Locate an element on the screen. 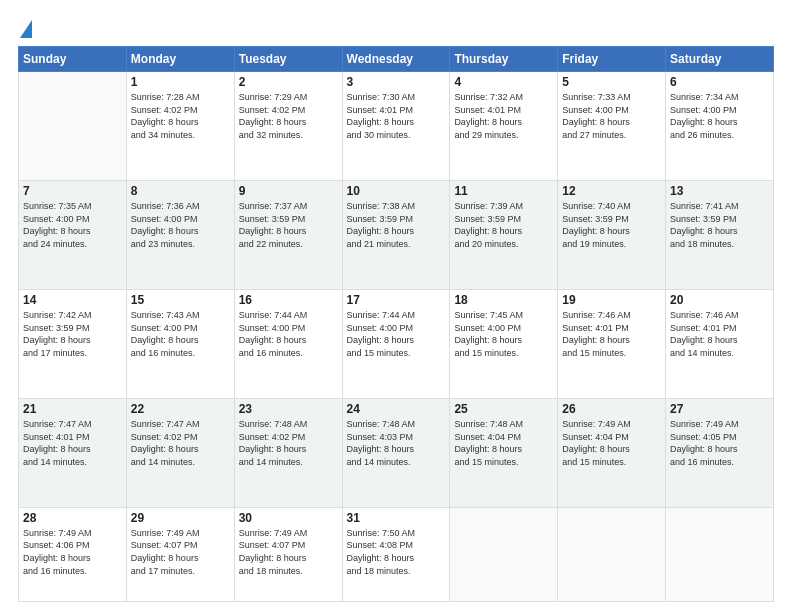 The image size is (792, 612). calendar-cell: 21Sunrise: 7:47 AM Sunset: 4:01 PM Dayli… is located at coordinates (73, 452).